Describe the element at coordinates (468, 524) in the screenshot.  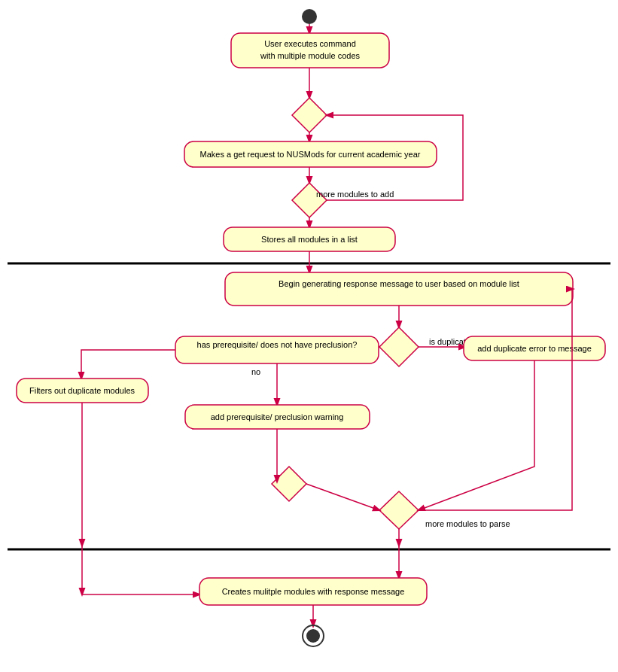
I see `label-more-modules: more modules to parse` at that location.